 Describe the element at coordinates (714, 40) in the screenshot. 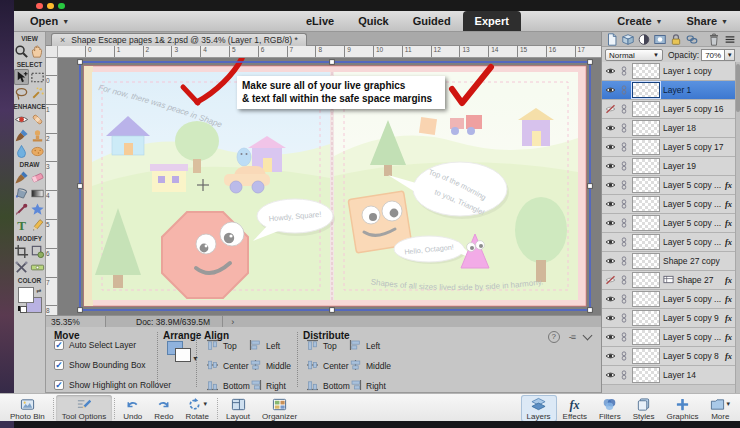

I see `delete-layer-button` at that location.